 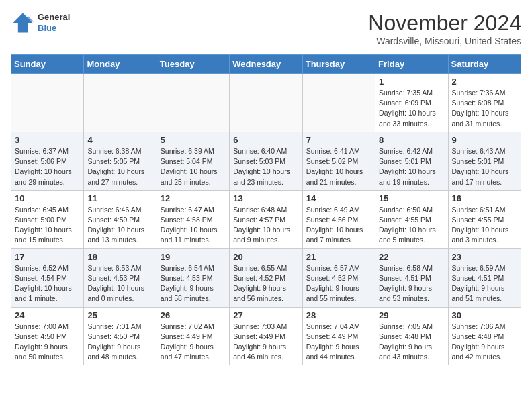 What do you see at coordinates (339, 283) in the screenshot?
I see `day-info: Sunrise: 6:57 AM Sunset: 4:52 PM Dayligh…` at bounding box center [339, 283].